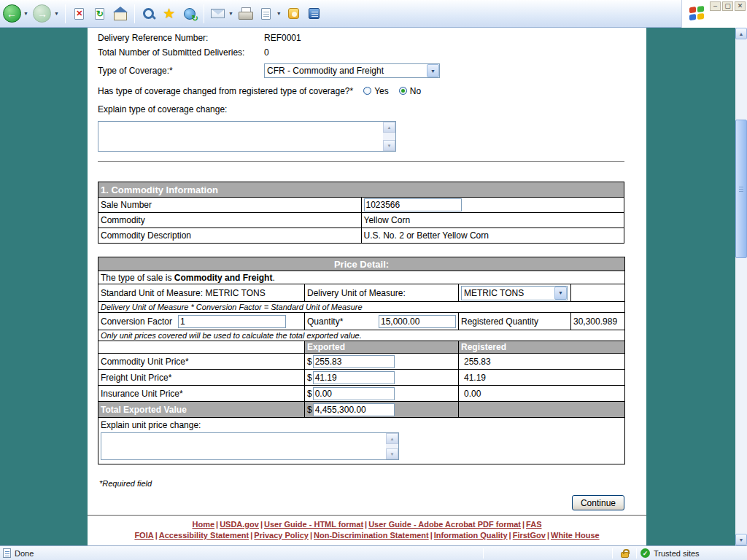 Image resolution: width=747 pixels, height=560 pixels. What do you see at coordinates (231, 236) in the screenshot?
I see `commodity-description-label: Commodity Description` at bounding box center [231, 236].